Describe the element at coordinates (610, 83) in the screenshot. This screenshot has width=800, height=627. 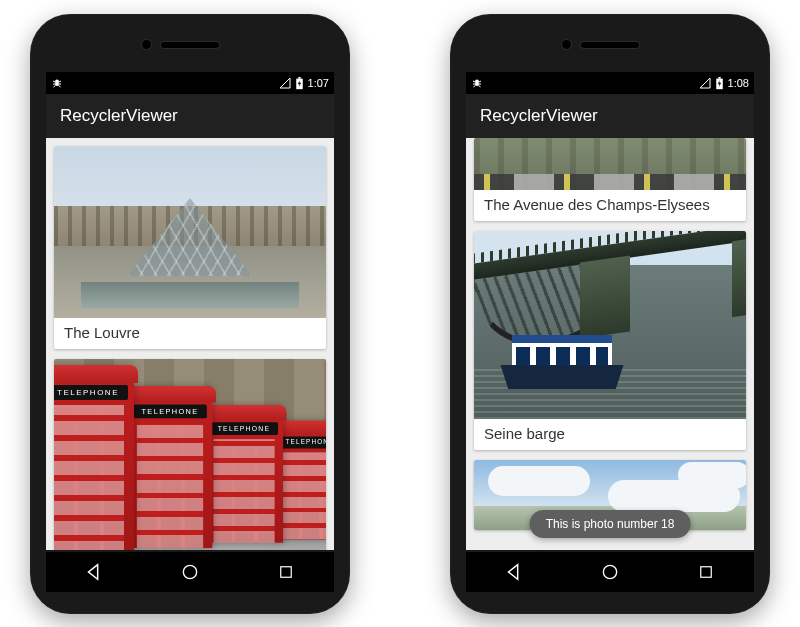
I see `status-bar: 1:08` at that location.